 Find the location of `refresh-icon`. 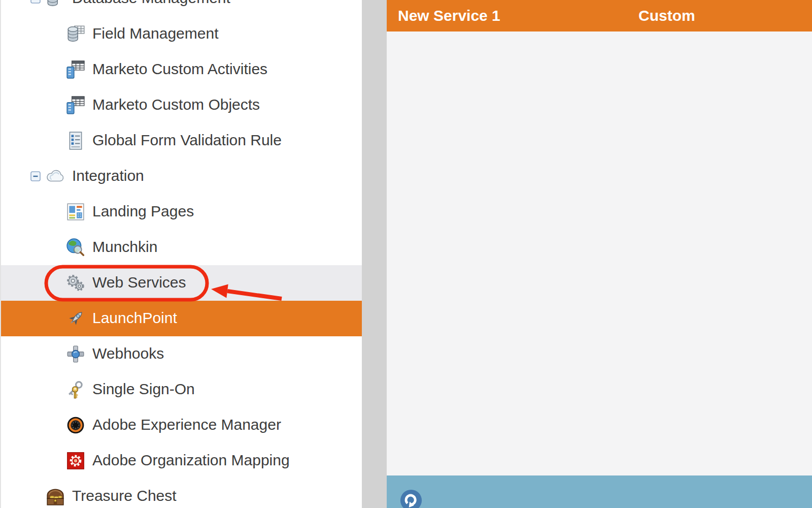

refresh-icon is located at coordinates (411, 498).